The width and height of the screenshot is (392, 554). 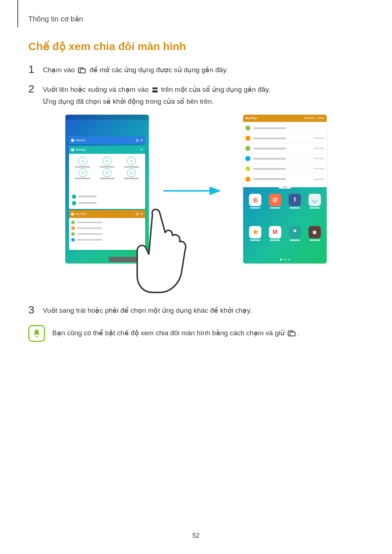 What do you see at coordinates (107, 201) in the screenshot?
I see `recent-card-settings-rows` at bounding box center [107, 201].